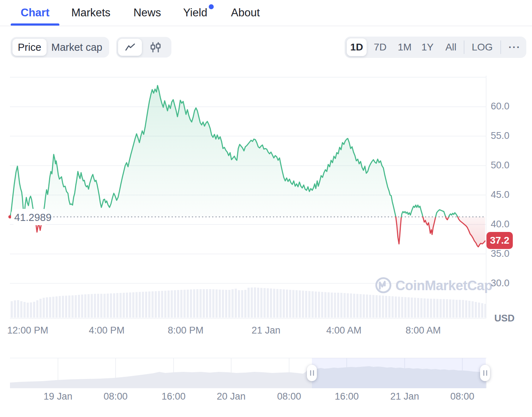 This screenshot has width=532, height=417. I want to click on more-options-button: ···, so click(515, 47).